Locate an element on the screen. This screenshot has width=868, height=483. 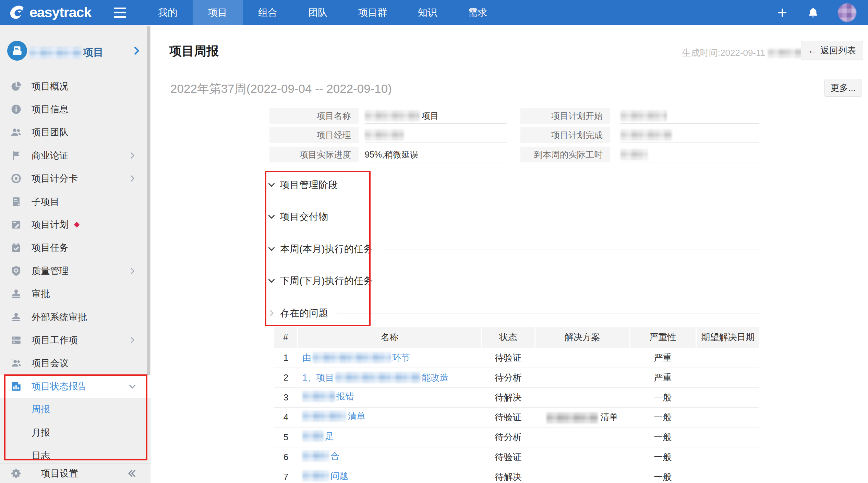
sidebar-item-project-team: 项目团队 is located at coordinates (75, 132).